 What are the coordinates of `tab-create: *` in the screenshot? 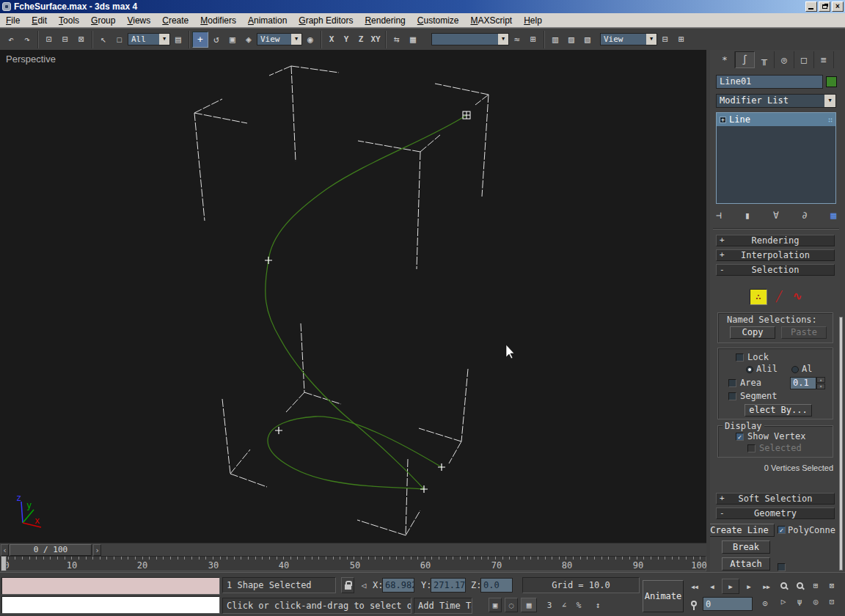 It's located at (725, 60).